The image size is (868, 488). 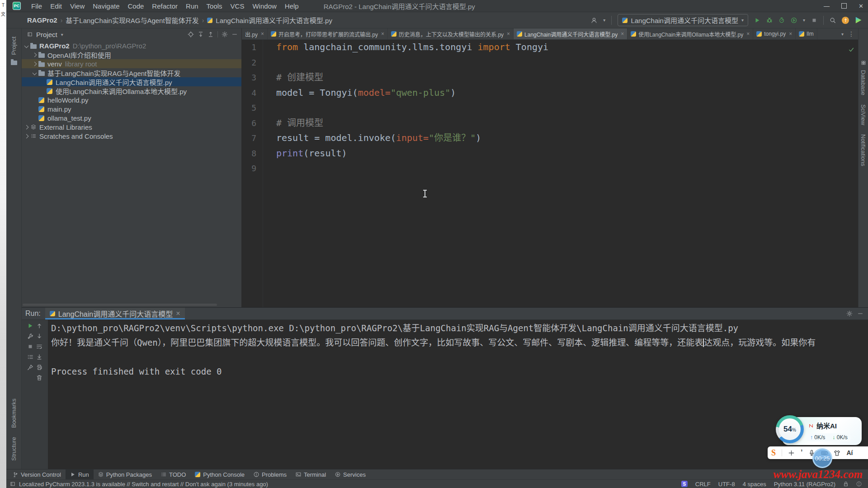 I want to click on menu-file: File, so click(x=37, y=6).